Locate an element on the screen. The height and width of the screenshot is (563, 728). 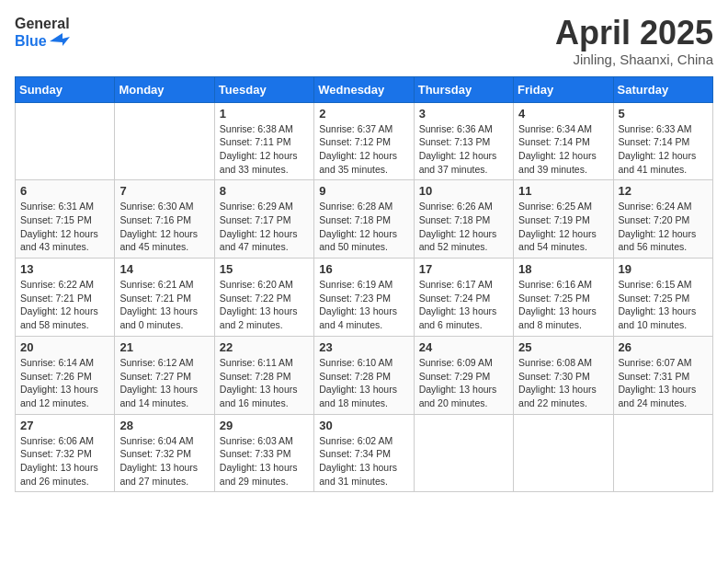
day-header-friday: Friday is located at coordinates (563, 89).